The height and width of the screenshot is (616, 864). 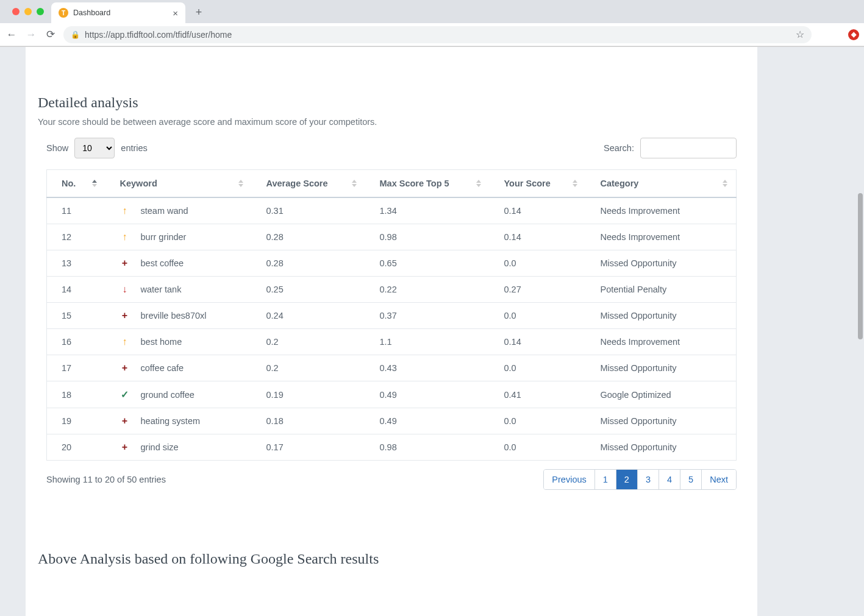 What do you see at coordinates (427, 290) in the screenshot?
I see `cell-max: 0.22` at bounding box center [427, 290].